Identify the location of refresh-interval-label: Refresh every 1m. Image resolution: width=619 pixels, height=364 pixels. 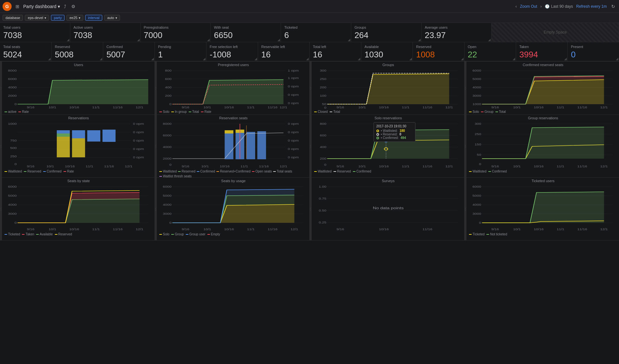
(592, 6).